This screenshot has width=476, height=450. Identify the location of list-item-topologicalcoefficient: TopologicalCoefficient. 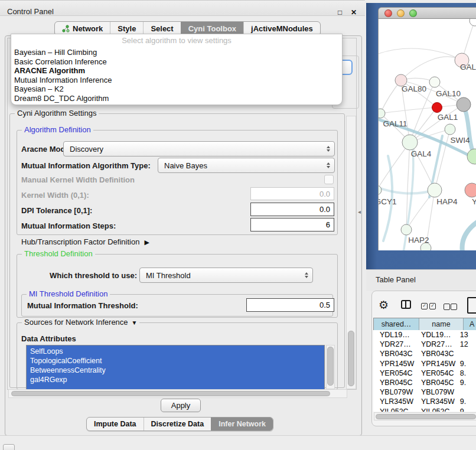
(175, 361).